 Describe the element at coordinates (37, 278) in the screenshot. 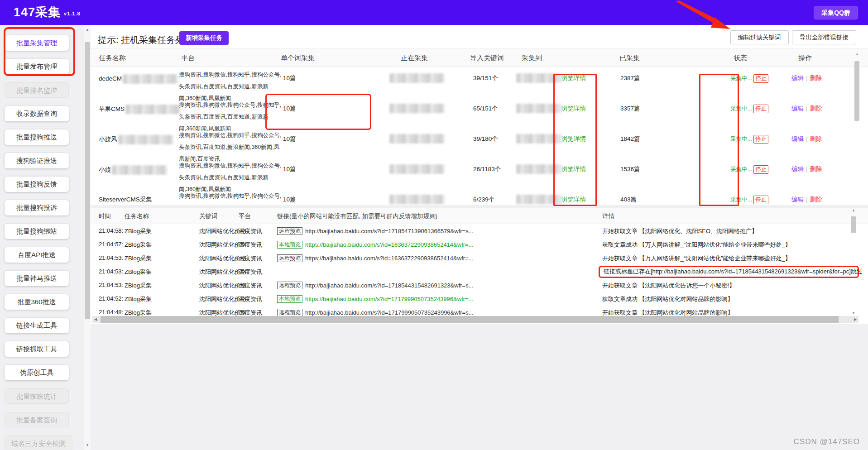

I see `sidebar-item: 批量神马推送` at that location.